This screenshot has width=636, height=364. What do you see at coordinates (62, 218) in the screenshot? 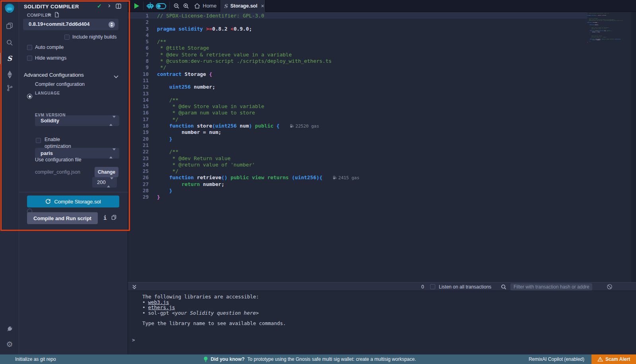
I see `compile-and-run-button: Compile and Run script` at bounding box center [62, 218].